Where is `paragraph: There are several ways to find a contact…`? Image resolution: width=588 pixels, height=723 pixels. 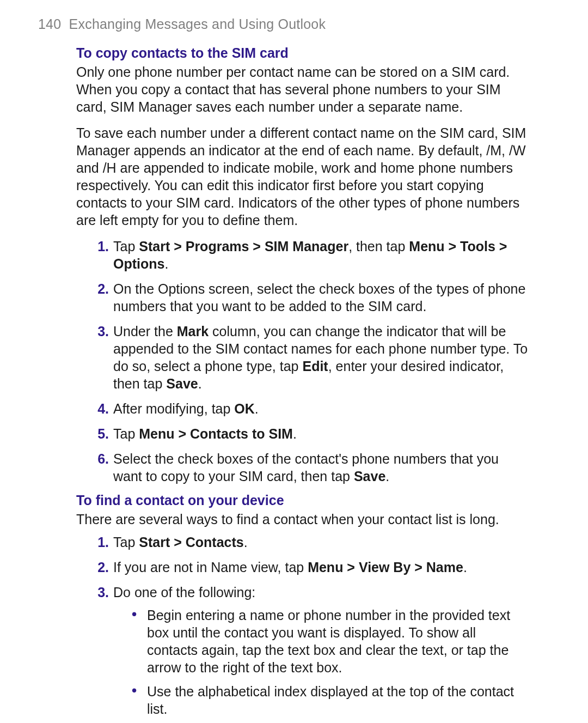 paragraph: There are several ways to find a contact… is located at coordinates (302, 519).